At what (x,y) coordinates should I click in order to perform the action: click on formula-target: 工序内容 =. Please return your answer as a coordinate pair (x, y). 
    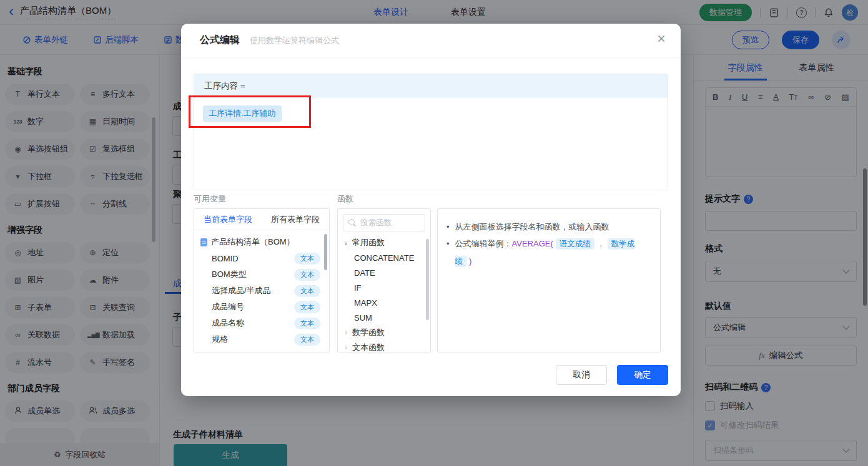
    Looking at the image, I should click on (431, 86).